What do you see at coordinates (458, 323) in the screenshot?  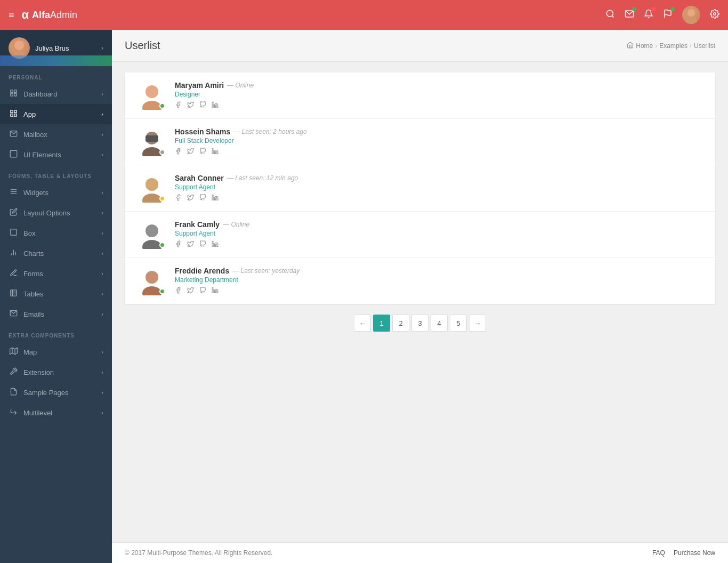 I see `page-btn-5: 5` at bounding box center [458, 323].